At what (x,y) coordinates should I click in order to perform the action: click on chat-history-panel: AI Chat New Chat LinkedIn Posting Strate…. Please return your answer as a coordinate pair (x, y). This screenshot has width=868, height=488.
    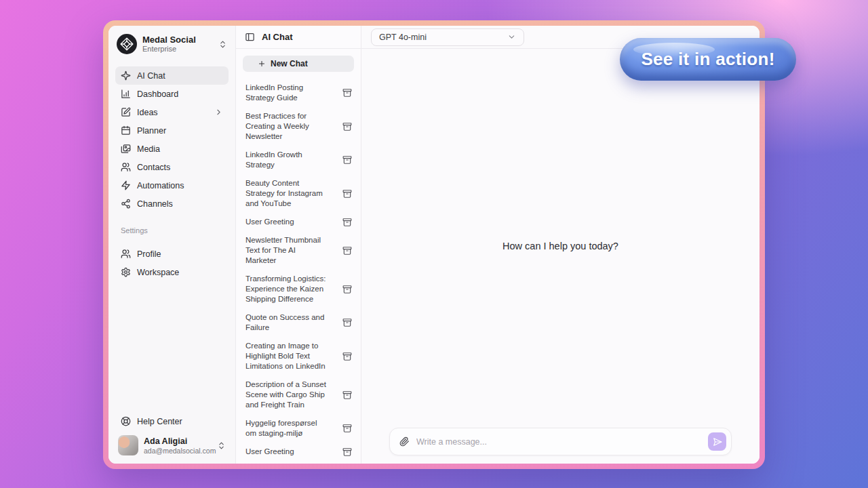
    Looking at the image, I should click on (298, 245).